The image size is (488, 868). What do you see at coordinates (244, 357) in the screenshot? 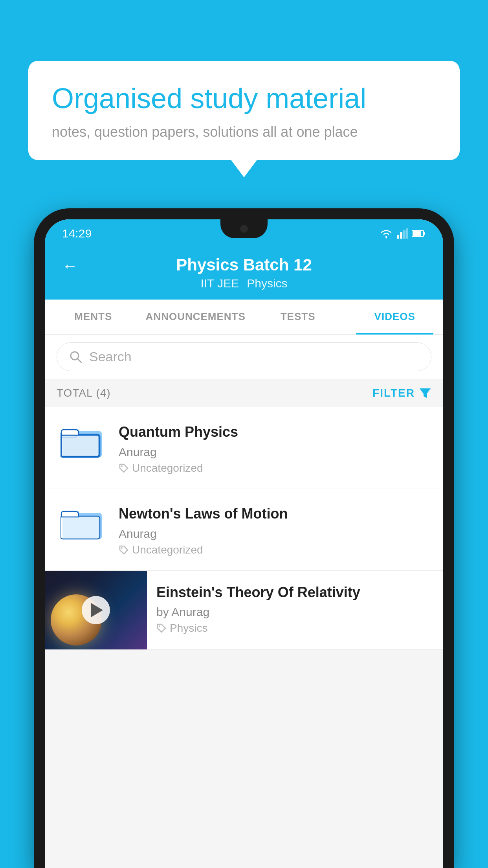
I see `search-container: Search` at bounding box center [244, 357].